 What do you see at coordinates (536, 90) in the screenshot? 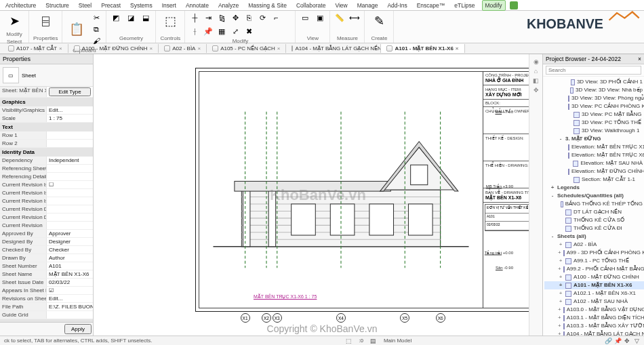
I see `pan-icon: ✥` at bounding box center [536, 90].